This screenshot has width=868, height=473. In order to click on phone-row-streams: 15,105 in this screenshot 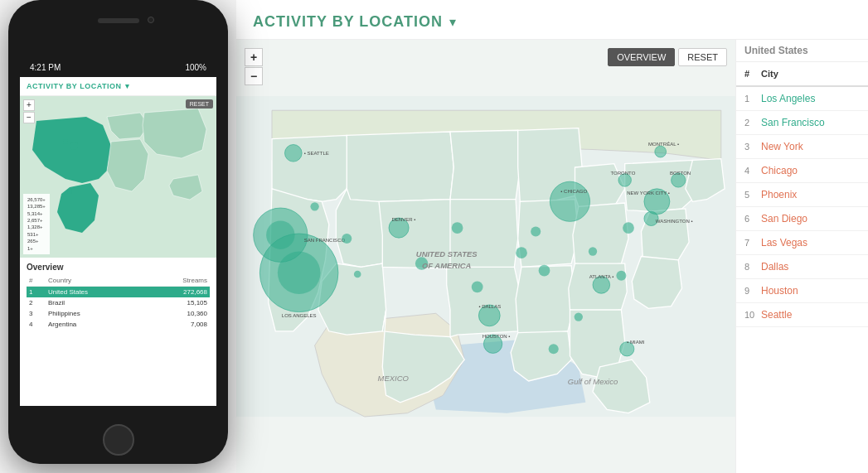, I will do `click(177, 303)`.